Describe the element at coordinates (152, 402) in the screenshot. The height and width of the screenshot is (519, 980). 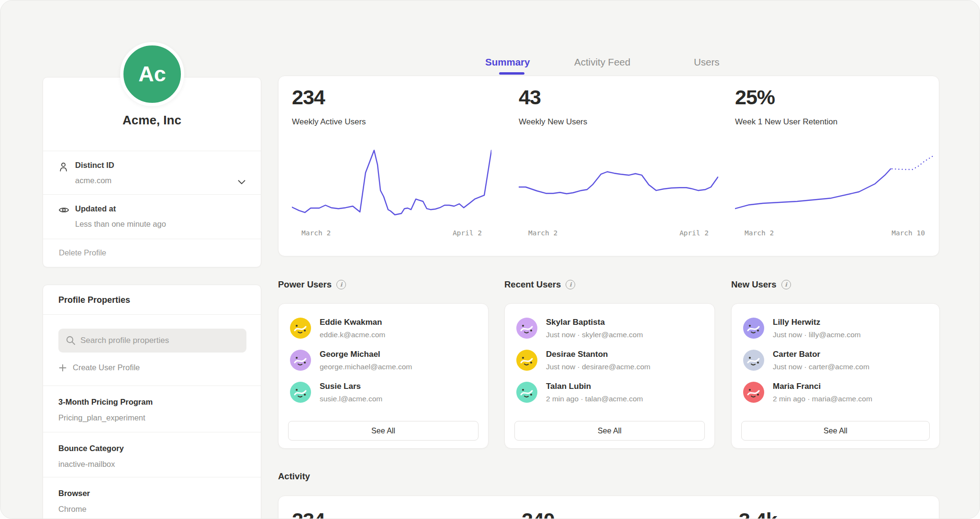
I see `profile-properties-card: Profile Properties Create User Profile 3…` at that location.